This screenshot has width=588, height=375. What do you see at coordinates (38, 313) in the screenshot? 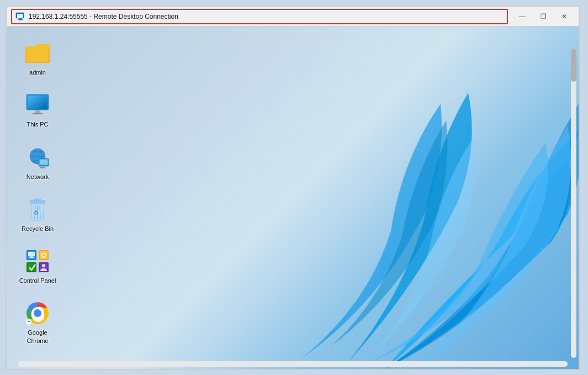
I see `chrome-icon-svg` at bounding box center [38, 313].